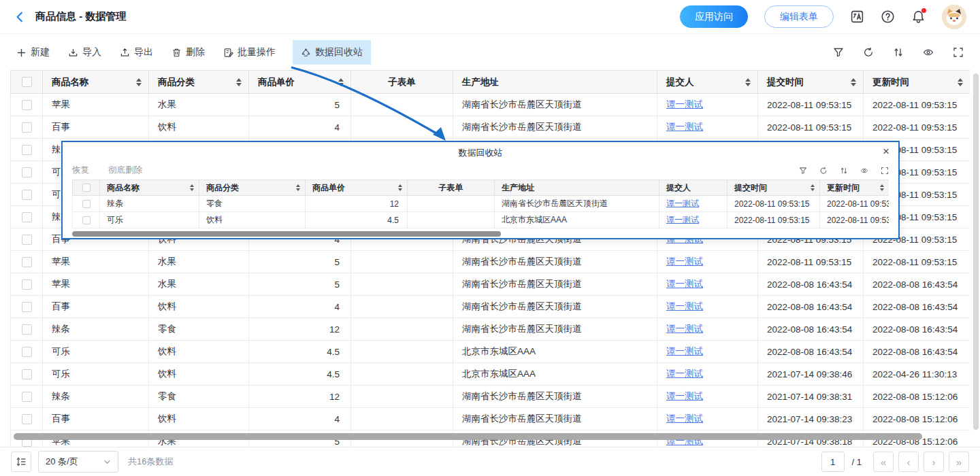 The height and width of the screenshot is (476, 980). What do you see at coordinates (917, 329) in the screenshot?
I see `cell-update_time: 2022-08-08 16:43:54` at bounding box center [917, 329].